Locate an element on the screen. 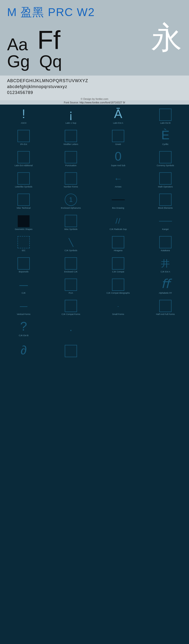  grid-cell-enclosedalpha: 1 Enclosed Alphanums is located at coordinates (71, 200).